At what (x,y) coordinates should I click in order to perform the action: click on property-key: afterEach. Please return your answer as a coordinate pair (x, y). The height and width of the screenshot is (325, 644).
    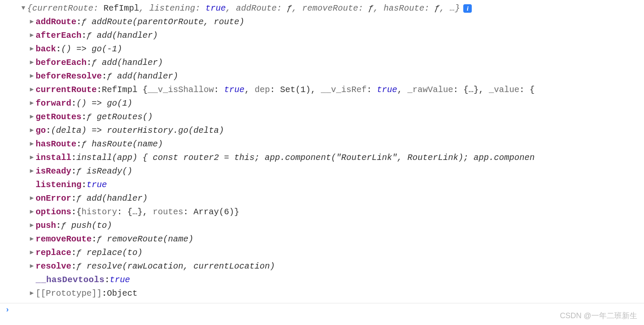
    Looking at the image, I should click on (59, 36).